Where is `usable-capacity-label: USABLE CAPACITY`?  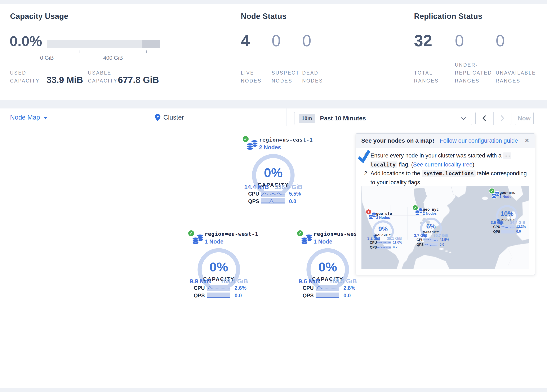 usable-capacity-label: USABLE CAPACITY is located at coordinates (103, 72).